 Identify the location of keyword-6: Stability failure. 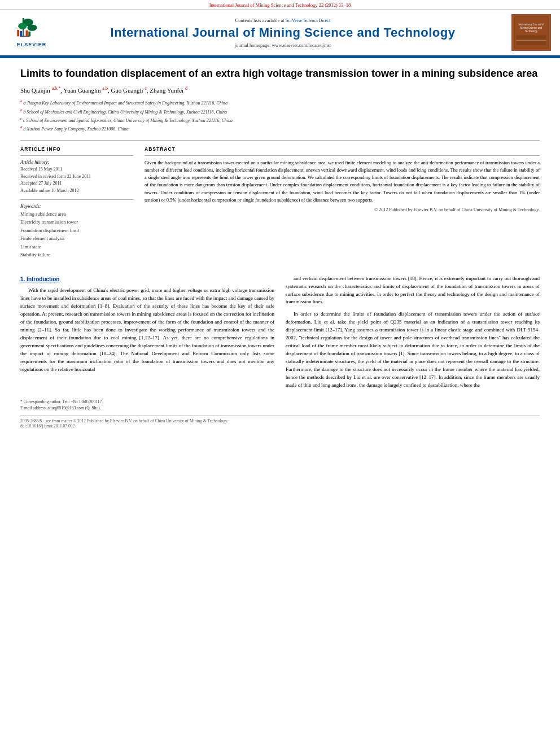
(77, 255).